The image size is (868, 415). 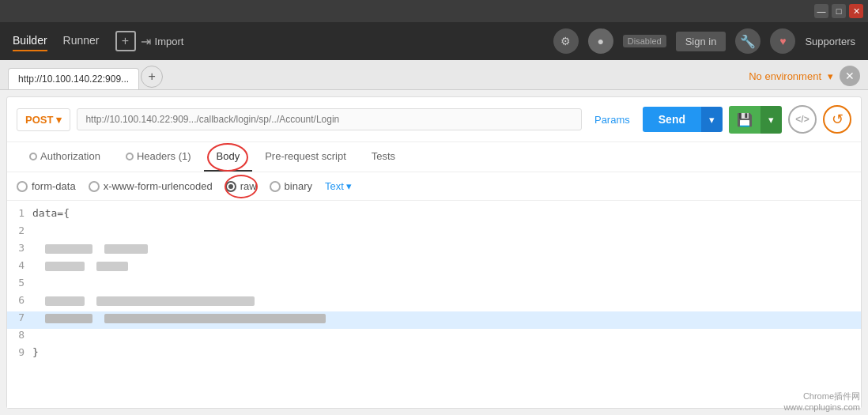 I want to click on maximize-button: □, so click(x=839, y=11).